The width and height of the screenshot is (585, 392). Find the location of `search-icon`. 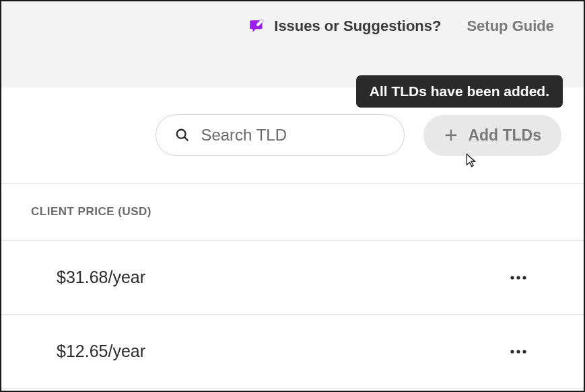

search-icon is located at coordinates (182, 135).